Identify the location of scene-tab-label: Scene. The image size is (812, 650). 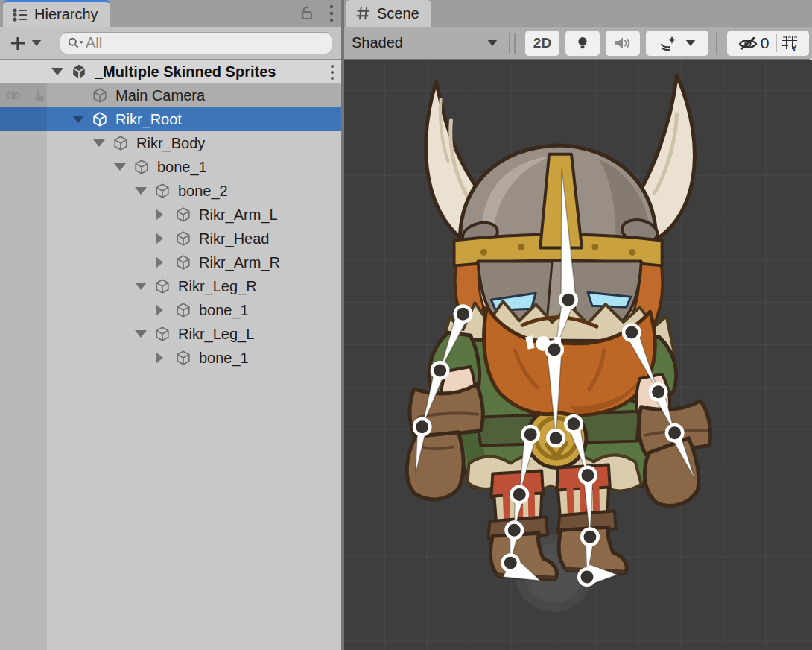
(398, 13).